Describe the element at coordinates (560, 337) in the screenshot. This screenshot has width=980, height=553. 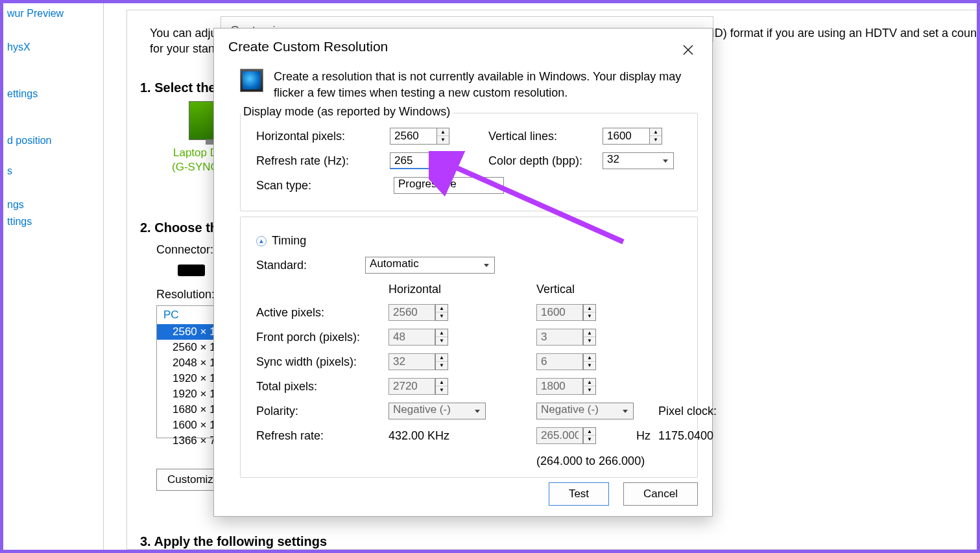
I see `front-porch-v-input` at that location.